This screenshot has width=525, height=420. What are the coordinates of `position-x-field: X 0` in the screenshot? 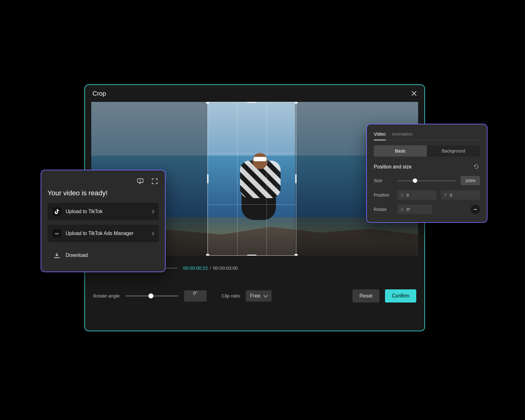 It's located at (417, 195).